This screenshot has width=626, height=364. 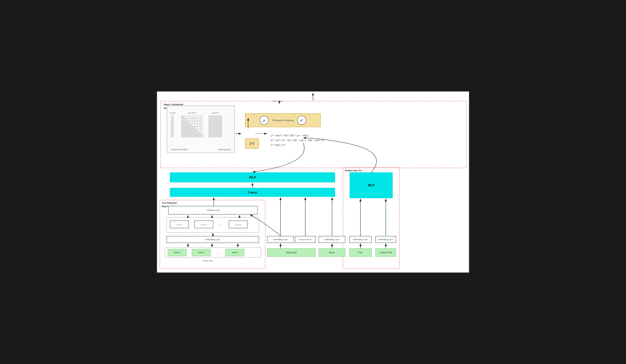 I want to click on embed-user-label: Embedding Layer, so click(x=360, y=240).